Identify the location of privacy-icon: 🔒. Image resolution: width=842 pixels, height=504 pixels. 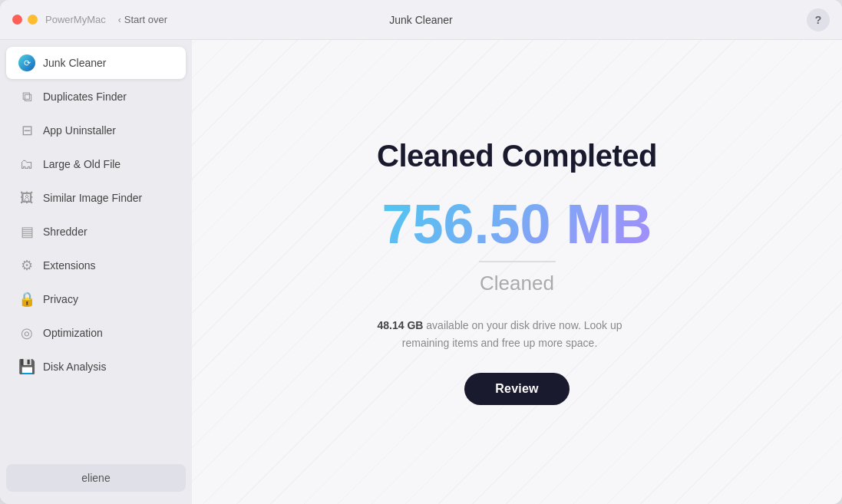
(27, 299).